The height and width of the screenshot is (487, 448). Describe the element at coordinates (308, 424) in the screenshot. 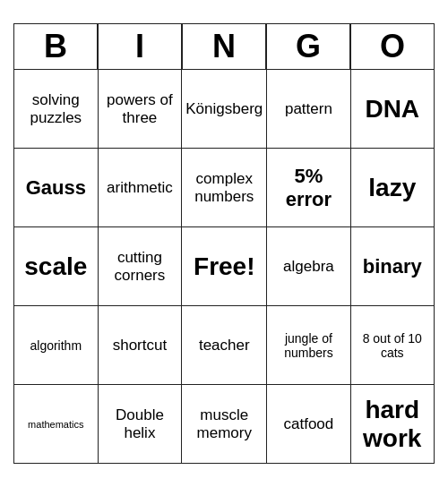

I see `bingo-cell: catfood` at that location.